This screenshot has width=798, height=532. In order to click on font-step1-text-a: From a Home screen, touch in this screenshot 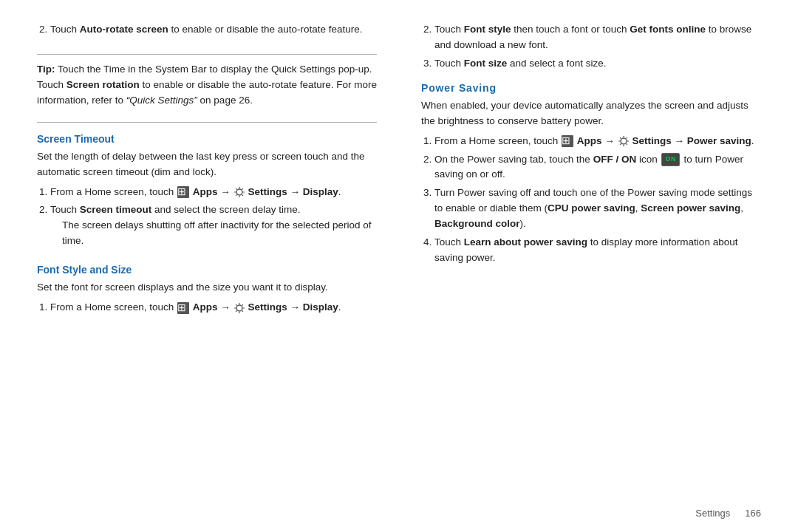, I will do `click(114, 307)`.